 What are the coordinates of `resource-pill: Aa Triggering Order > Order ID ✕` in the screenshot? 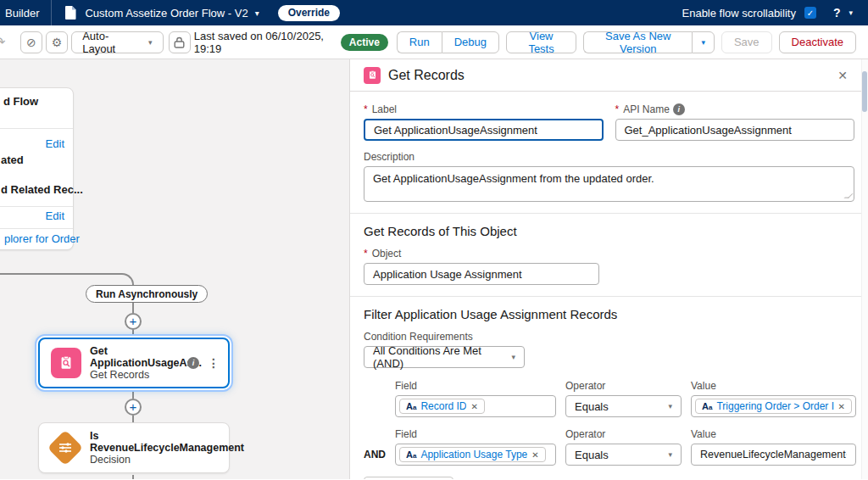 It's located at (773, 406).